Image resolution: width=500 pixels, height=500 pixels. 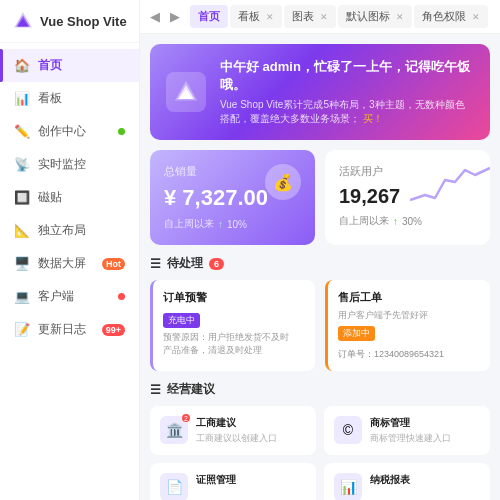 What do you see at coordinates (22, 330) in the screenshot?
I see `nav-icon-8: 📝` at bounding box center [22, 330].